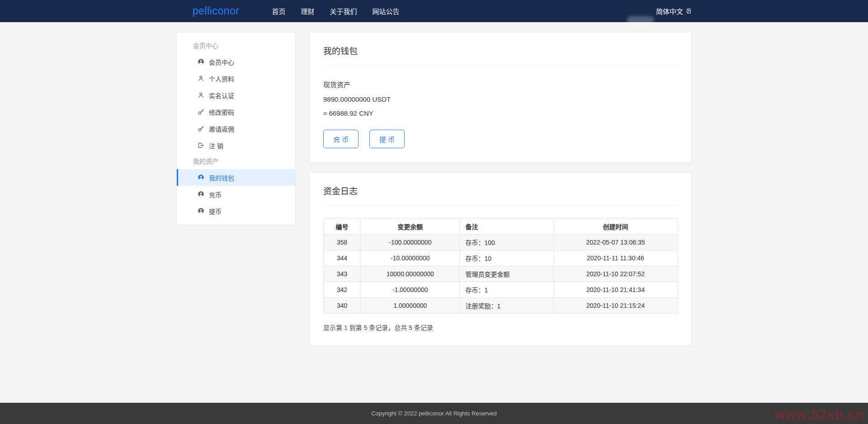  What do you see at coordinates (201, 146) in the screenshot?
I see `sign-out-icon` at bounding box center [201, 146].